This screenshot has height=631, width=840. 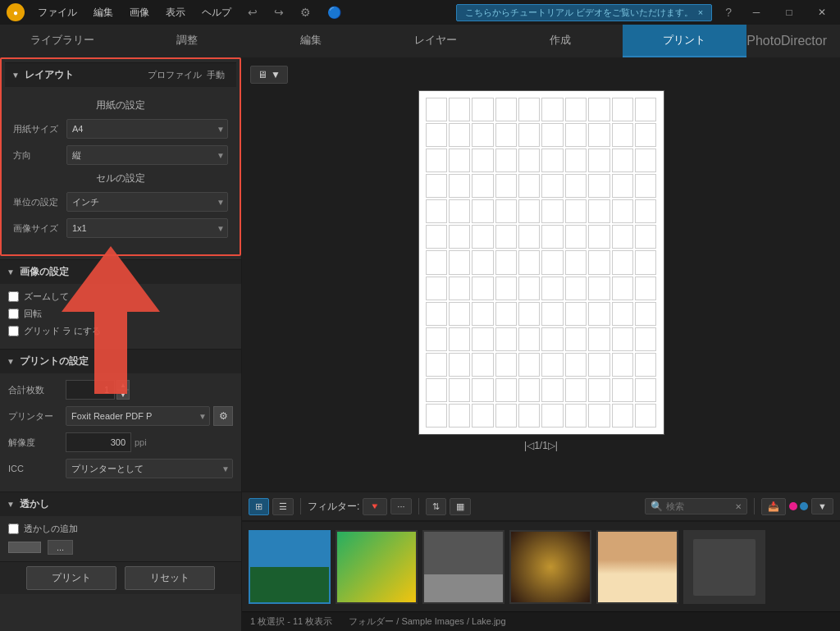 I want to click on thumbnail-lake, so click(x=290, y=567).